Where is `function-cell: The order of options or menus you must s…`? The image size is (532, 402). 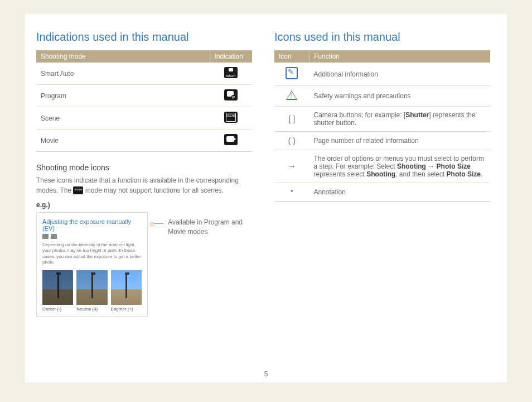 function-cell: The order of options or menus you must s… is located at coordinates (400, 166).